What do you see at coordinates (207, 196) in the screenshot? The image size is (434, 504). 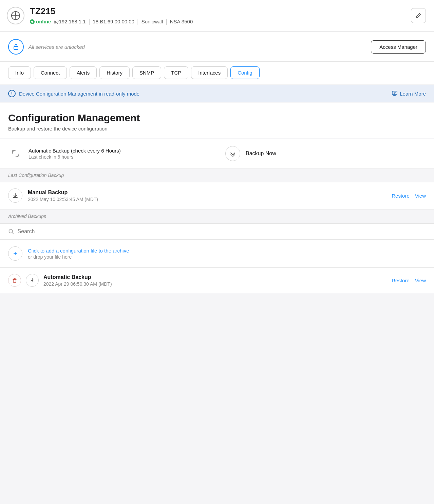 I see `last-backup-info: Manual Backup 2022 May 10 02:53:45 AM (M…` at bounding box center [207, 196].